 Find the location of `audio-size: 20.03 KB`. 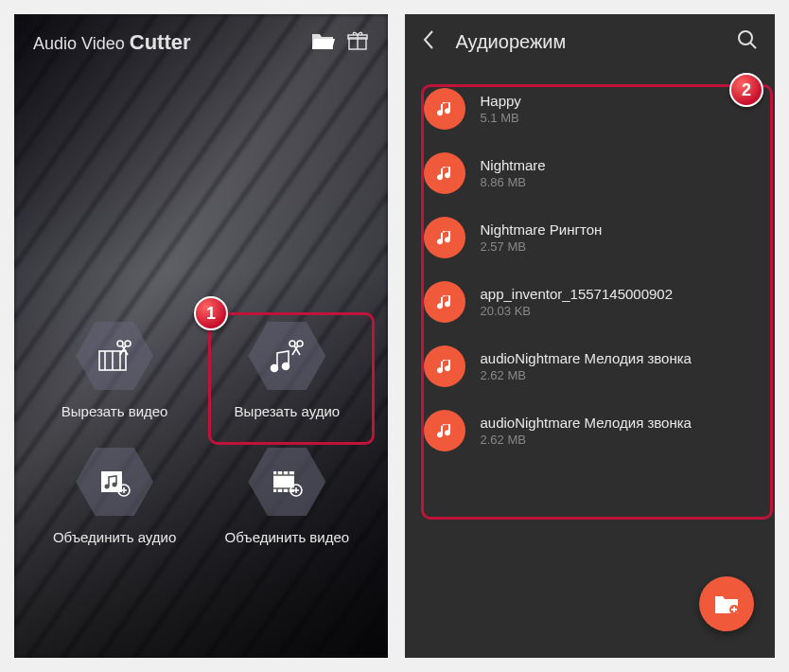

audio-size: 20.03 KB is located at coordinates (577, 310).